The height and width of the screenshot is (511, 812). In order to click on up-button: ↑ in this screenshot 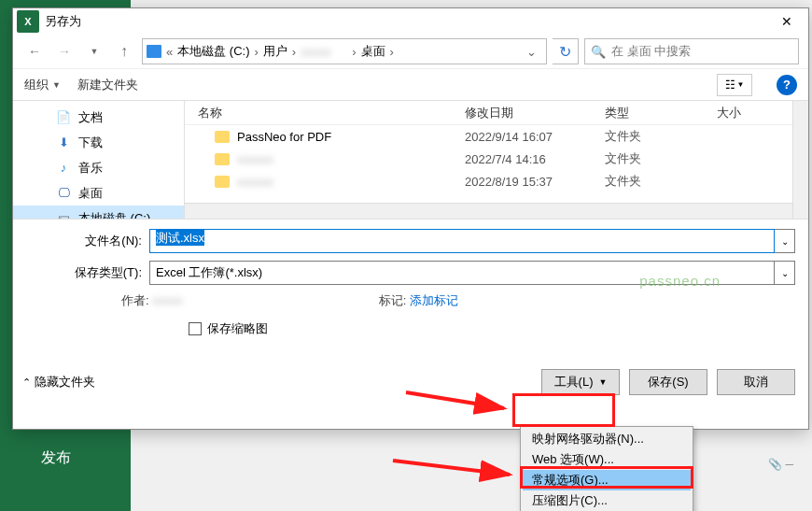, I will do `click(124, 51)`.